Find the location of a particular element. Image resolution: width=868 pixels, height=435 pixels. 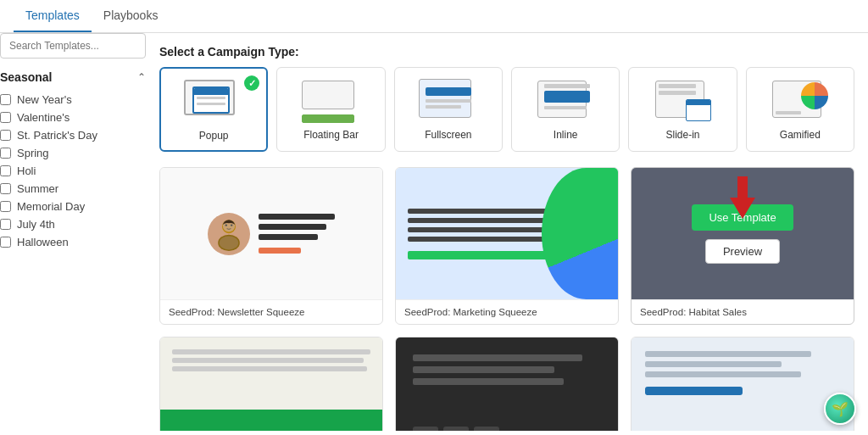

filter-label-spring: Spring is located at coordinates (33, 153).